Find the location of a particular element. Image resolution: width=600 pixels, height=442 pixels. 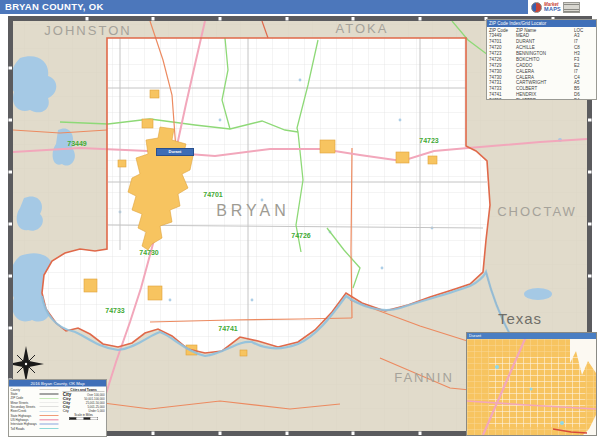

inset-title-bar: Durant is located at coordinates (532, 336).